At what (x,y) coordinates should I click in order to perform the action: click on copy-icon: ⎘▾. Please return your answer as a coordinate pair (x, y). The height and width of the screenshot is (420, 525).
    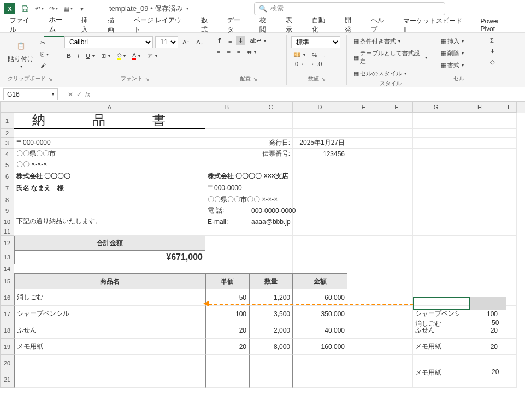
    Looking at the image, I should click on (45, 54).